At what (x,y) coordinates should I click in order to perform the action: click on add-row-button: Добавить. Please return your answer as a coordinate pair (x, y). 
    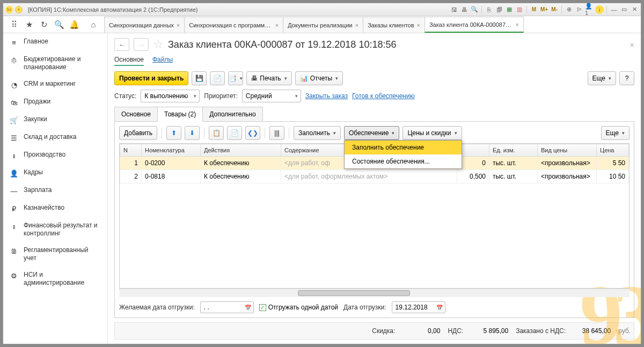
    Looking at the image, I should click on (138, 133).